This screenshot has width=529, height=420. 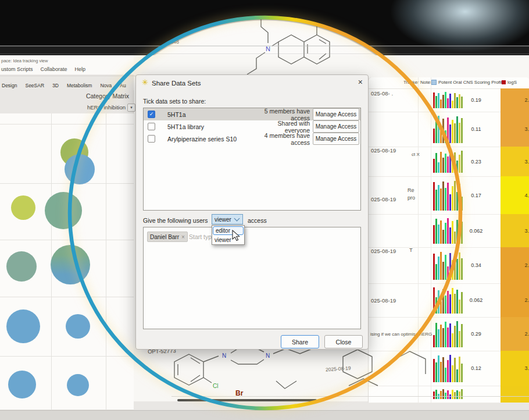 I want to click on atom-n1: N, so click(x=224, y=356).